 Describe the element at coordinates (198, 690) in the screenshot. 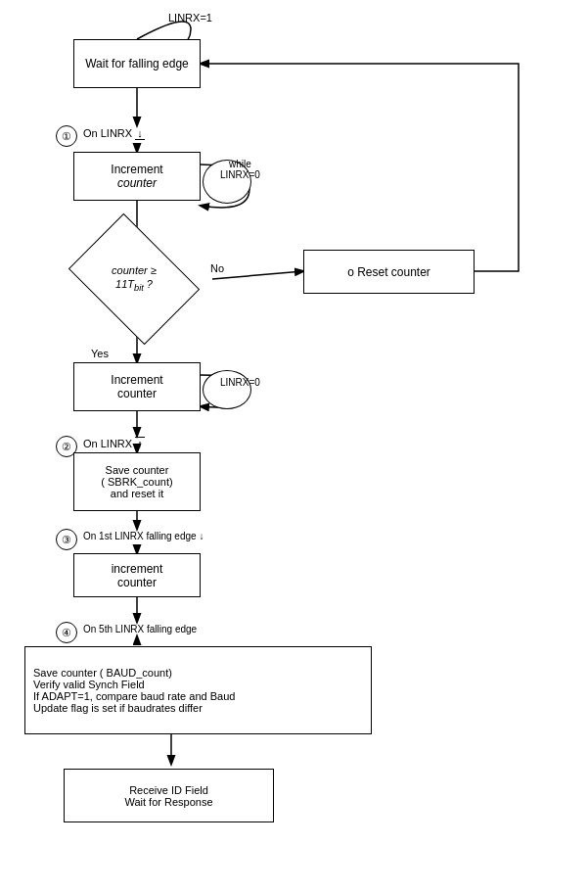

I see `save-baud-box: Save counter ( BAUD_count) Verify valid …` at that location.